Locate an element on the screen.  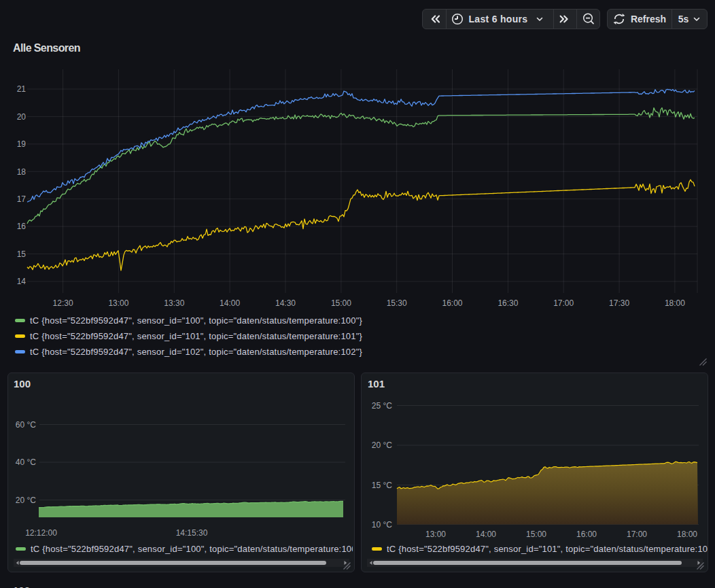
svg-text: 13:30 is located at coordinates (174, 303).